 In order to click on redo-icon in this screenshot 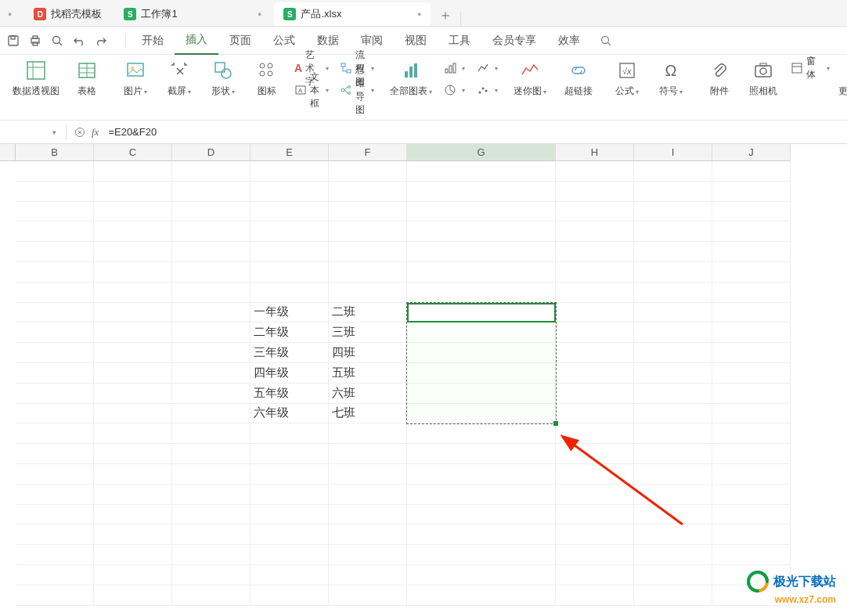, I will do `click(101, 41)`.